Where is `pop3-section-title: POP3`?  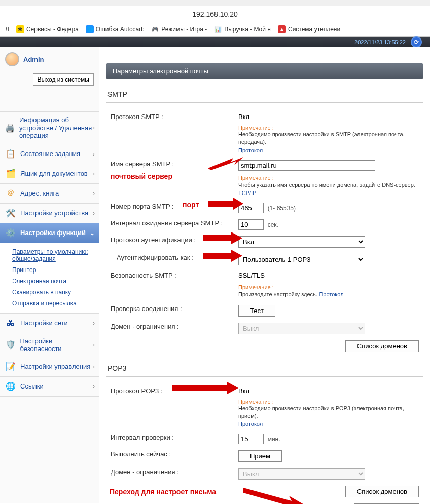 pop3-section-title: POP3 is located at coordinates (265, 369).